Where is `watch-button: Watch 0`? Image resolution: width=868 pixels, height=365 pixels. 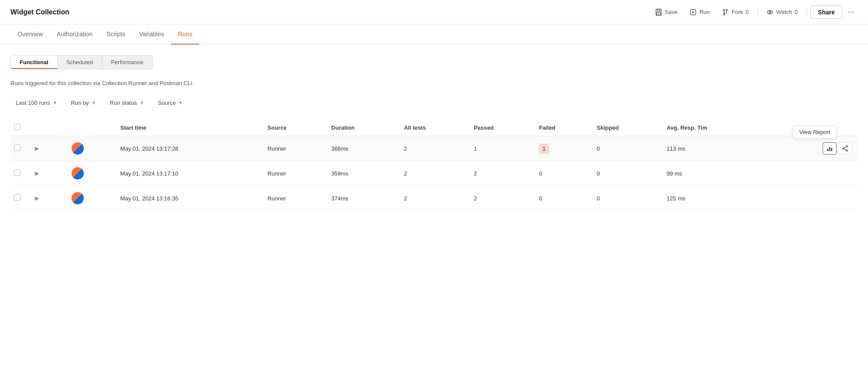 watch-button: Watch 0 is located at coordinates (782, 12).